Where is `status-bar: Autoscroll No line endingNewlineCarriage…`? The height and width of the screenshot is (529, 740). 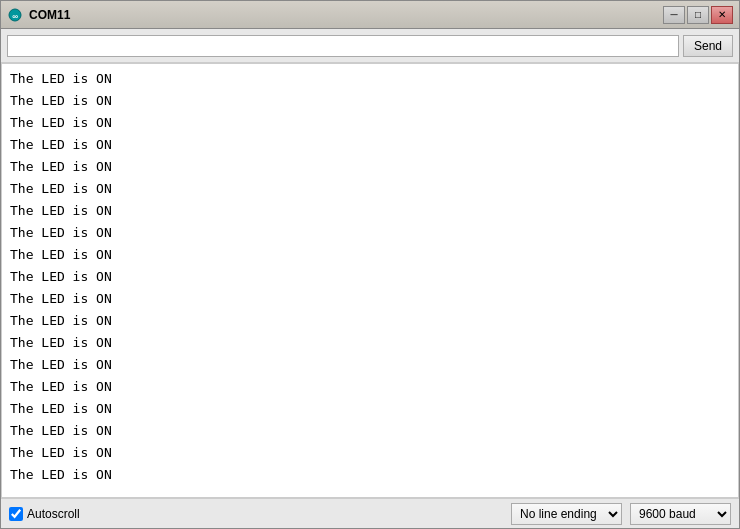 status-bar: Autoscroll No line endingNewlineCarriage… is located at coordinates (370, 513).